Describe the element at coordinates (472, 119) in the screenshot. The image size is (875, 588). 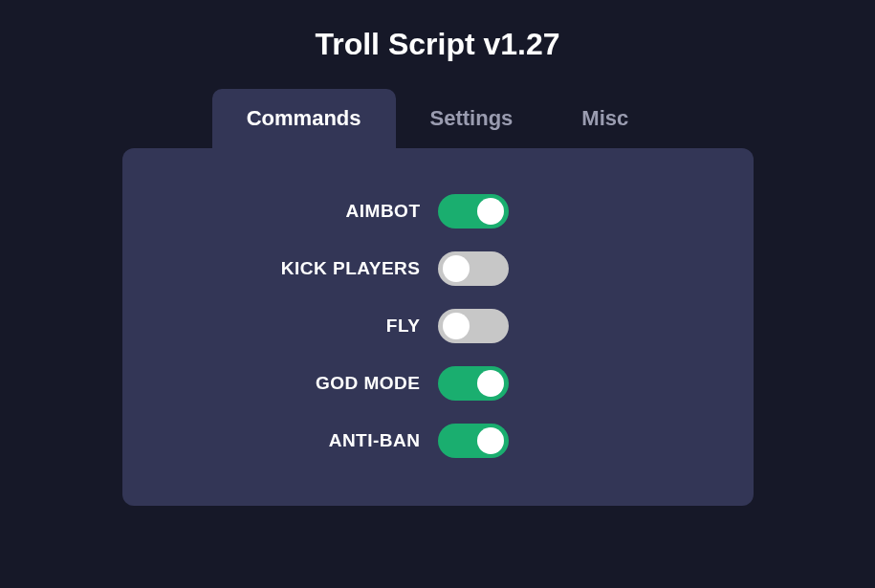
I see `tab-settings: Settings` at that location.